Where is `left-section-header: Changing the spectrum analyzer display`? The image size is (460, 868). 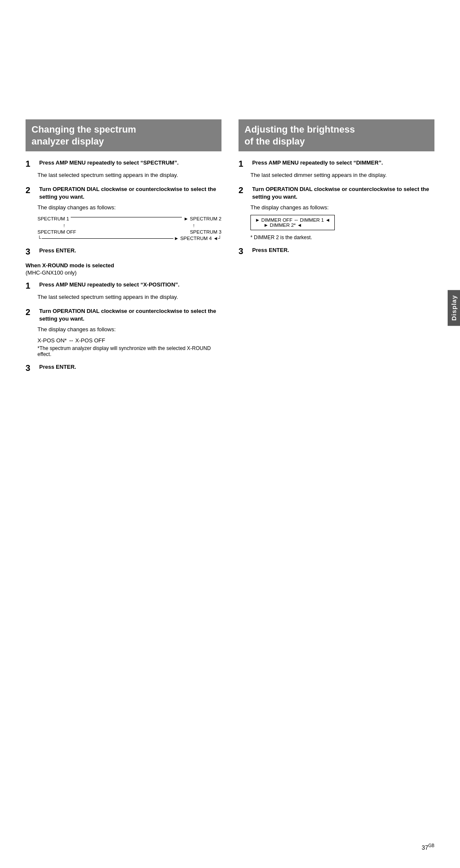
left-section-header: Changing the spectrum analyzer display is located at coordinates (124, 136).